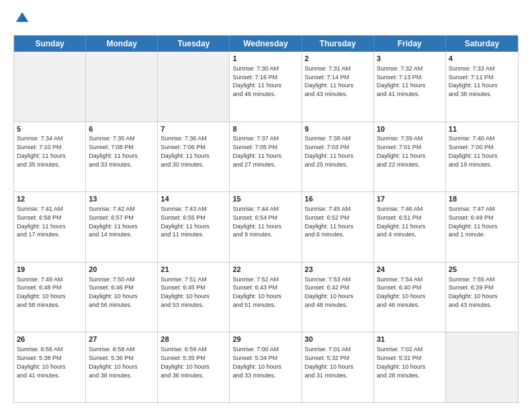 The image size is (532, 411). What do you see at coordinates (50, 298) in the screenshot?
I see `day-cell-19: 19Sunrise: 7:49 AM Sunset: 6:48 PM Dayli…` at bounding box center [50, 298].